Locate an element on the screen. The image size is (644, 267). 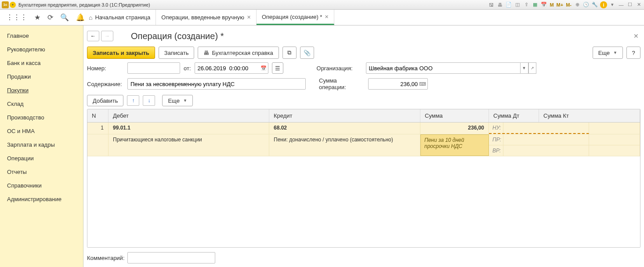
vr-label: ВР: is located at coordinates (496, 151).